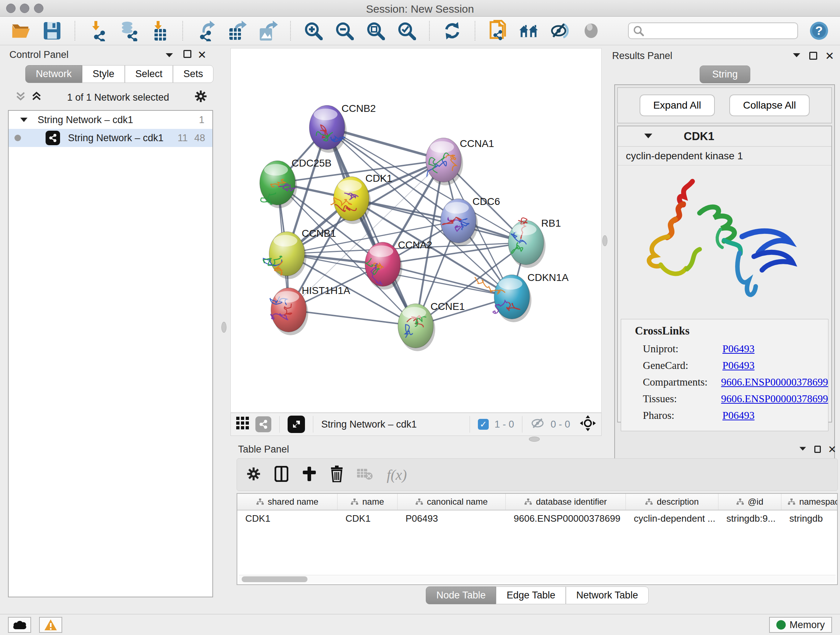 The width and height of the screenshot is (840, 635). I want to click on table-cell: cyclin-dependent ..., so click(672, 518).